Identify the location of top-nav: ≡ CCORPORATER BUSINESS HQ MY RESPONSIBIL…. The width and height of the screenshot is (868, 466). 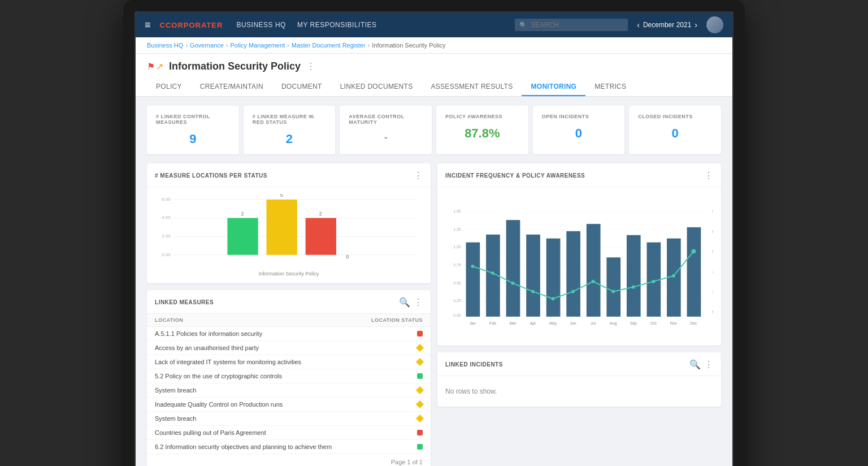
(434, 25).